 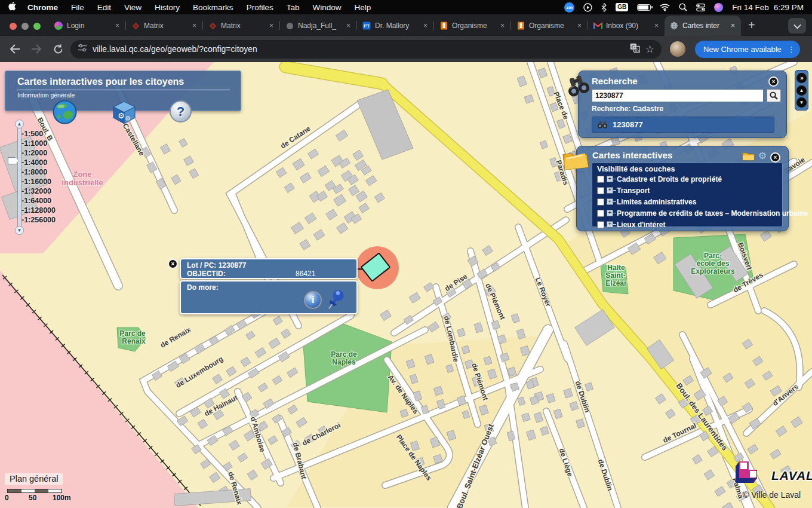 What do you see at coordinates (14, 7) in the screenshot?
I see `apple-icon` at bounding box center [14, 7].